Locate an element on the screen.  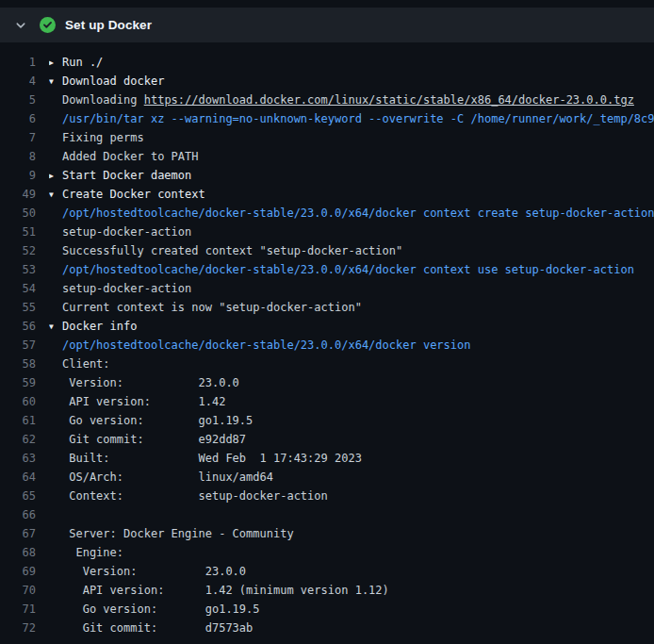
line-number: 59 is located at coordinates (25, 383).